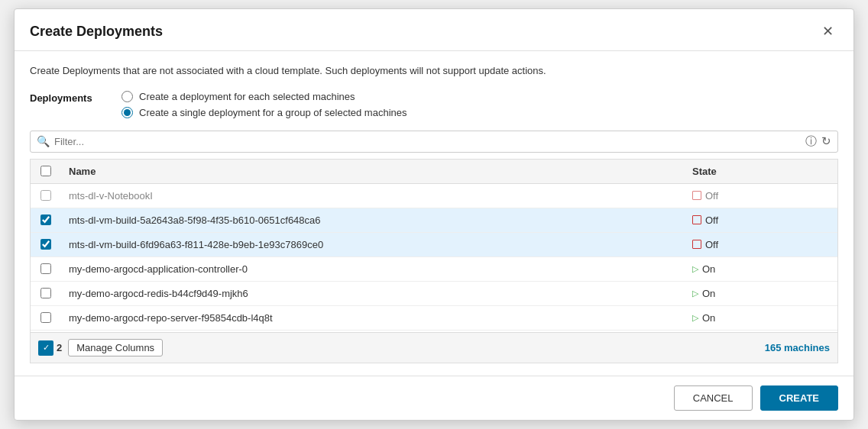  What do you see at coordinates (101, 348) in the screenshot?
I see `footer-left: ✓ 2 Manage Columns` at bounding box center [101, 348].